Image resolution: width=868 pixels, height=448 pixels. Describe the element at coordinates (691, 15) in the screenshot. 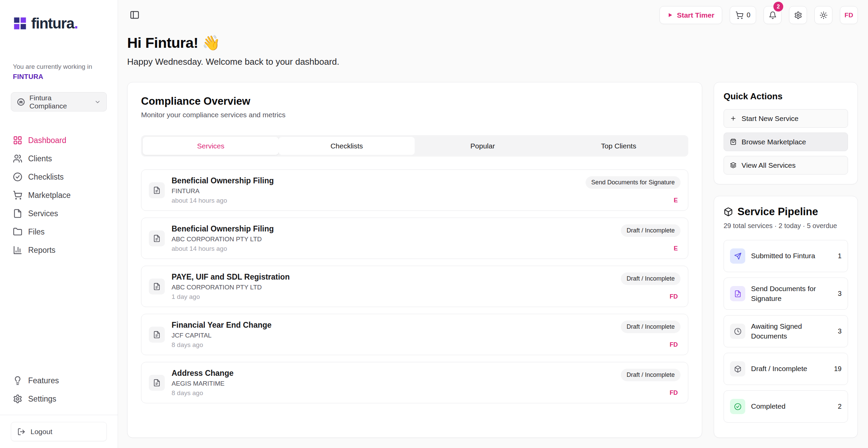

I see `start-timer-button: Start Timer` at that location.